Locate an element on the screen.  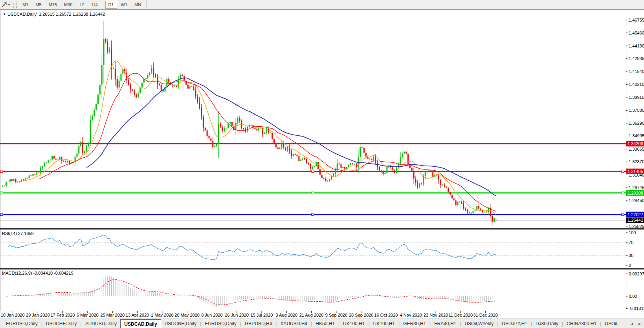
horizontal-line-1.29208 is located at coordinates (313, 193).